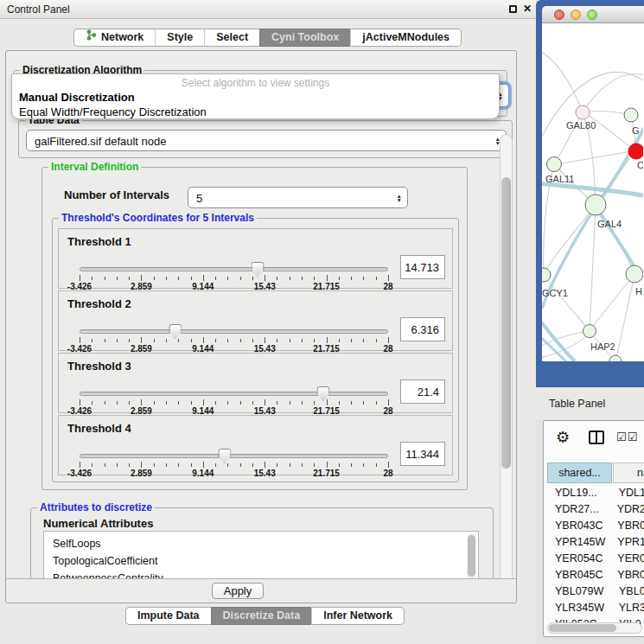 The width and height of the screenshot is (644, 644). Describe the element at coordinates (238, 591) in the screenshot. I see `apply-button: Apply` at that location.